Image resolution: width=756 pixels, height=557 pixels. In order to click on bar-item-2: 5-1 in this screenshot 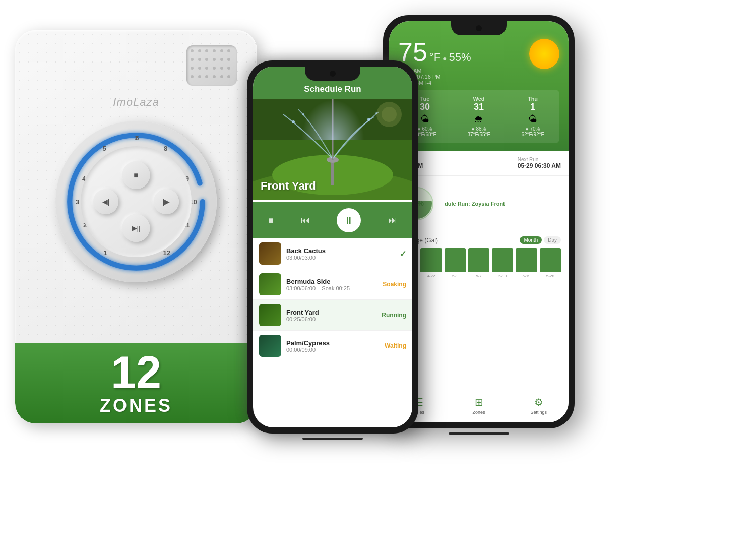, I will do `click(455, 263)`.